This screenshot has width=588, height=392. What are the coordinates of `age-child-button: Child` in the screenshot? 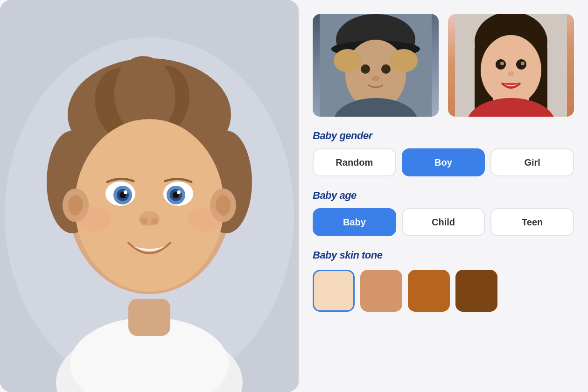 It's located at (443, 222).